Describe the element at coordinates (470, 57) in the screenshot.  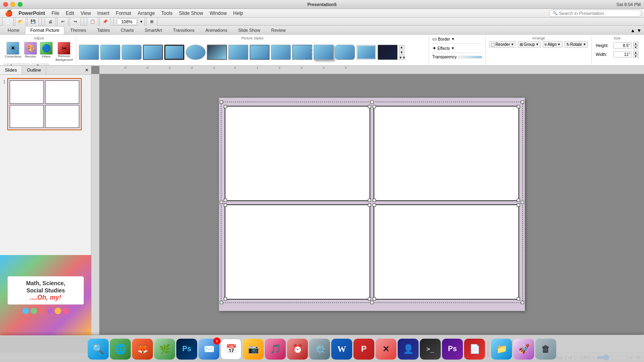
I see `transparency-slider` at that location.